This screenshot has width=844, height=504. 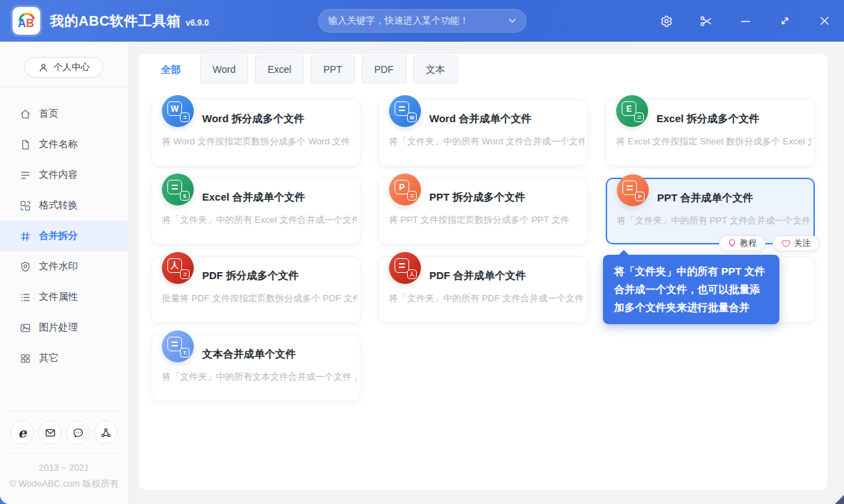 What do you see at coordinates (25, 267) in the screenshot?
I see `watermark-icon` at bounding box center [25, 267].